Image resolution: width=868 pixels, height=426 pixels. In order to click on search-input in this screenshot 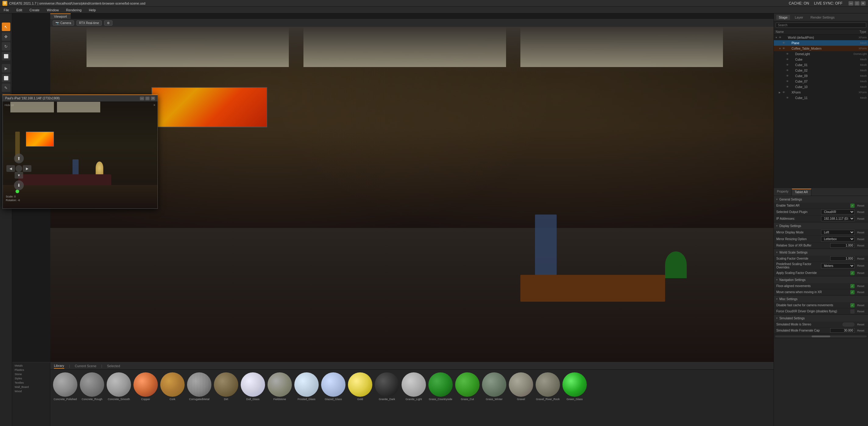, I will do `click(821, 25)`.